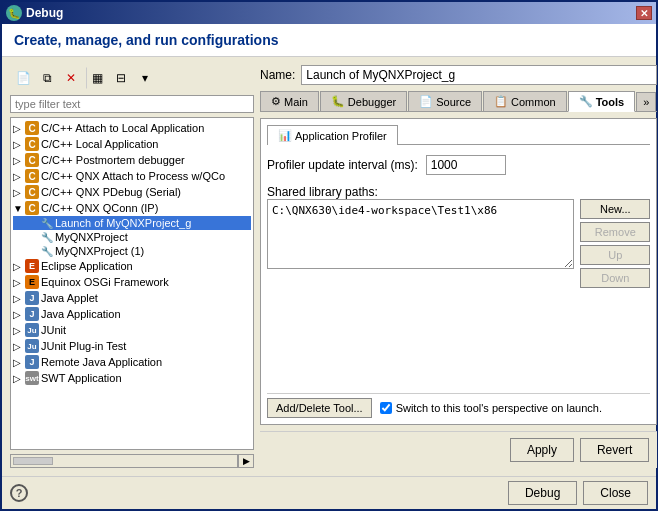  I want to click on new-config-button: 📄, so click(23, 78).